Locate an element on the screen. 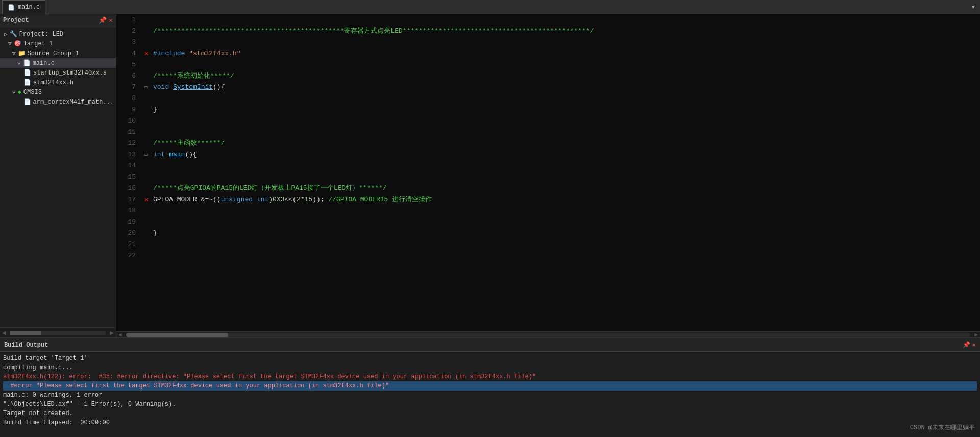  build-line-1: Build target 'Target 1' is located at coordinates (490, 358).